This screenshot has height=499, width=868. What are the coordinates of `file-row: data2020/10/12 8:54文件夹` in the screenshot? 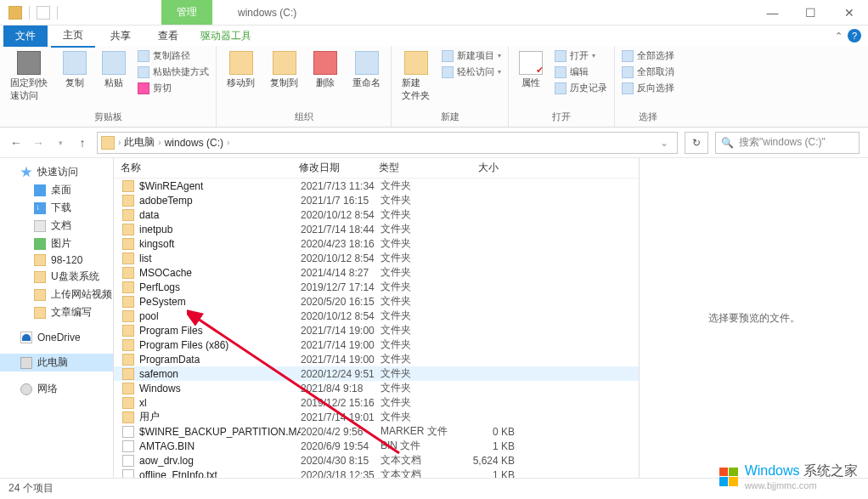 It's located at (376, 214).